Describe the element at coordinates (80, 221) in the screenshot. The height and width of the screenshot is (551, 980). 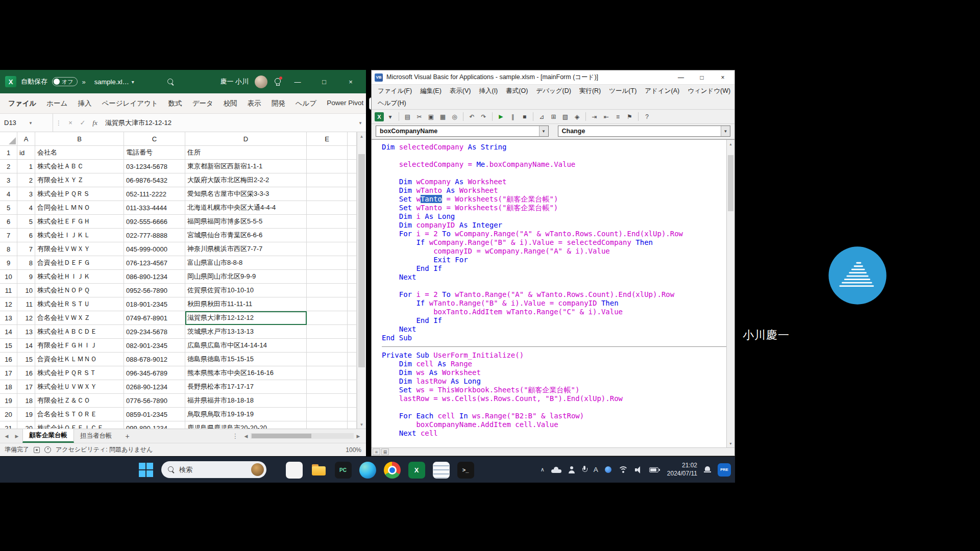
I see `cell-B6: 株式会社ＥＦＧＨ` at that location.